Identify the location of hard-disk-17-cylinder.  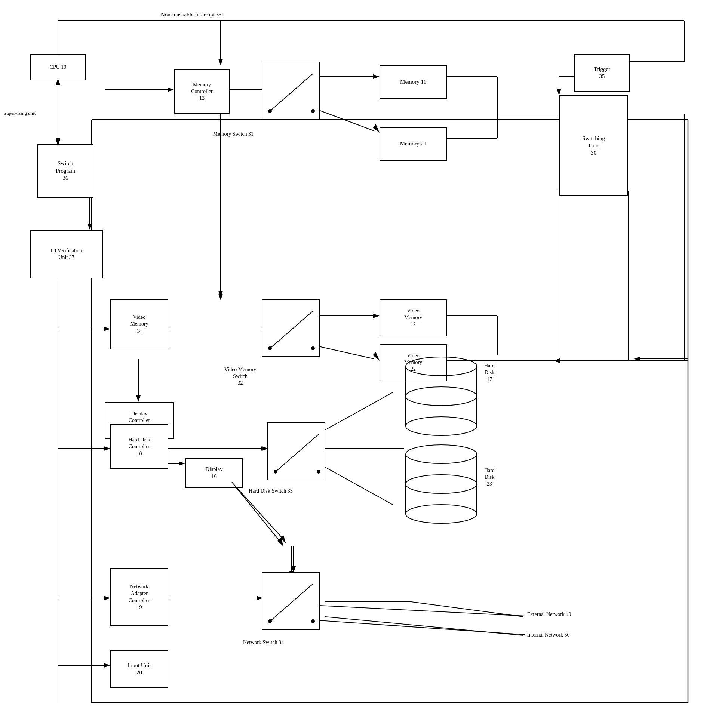
(441, 402).